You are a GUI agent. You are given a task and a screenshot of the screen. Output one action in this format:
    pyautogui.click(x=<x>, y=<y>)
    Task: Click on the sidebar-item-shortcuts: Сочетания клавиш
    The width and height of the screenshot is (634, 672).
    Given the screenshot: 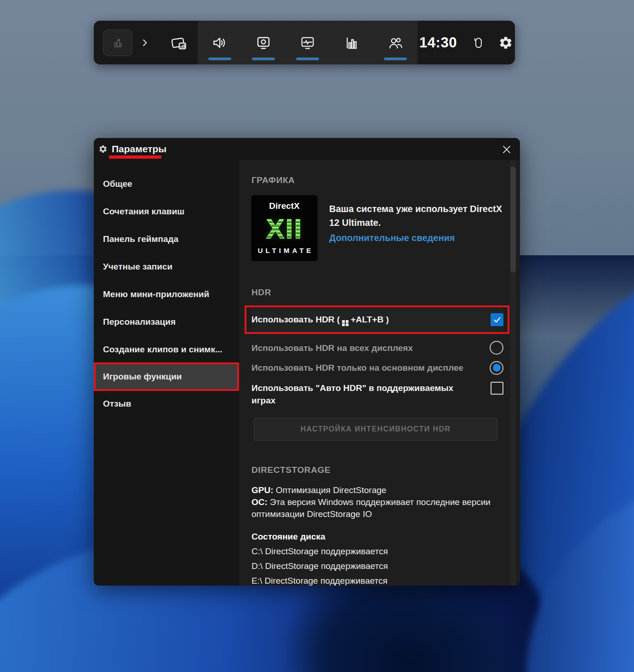 What is the action you would take?
    pyautogui.click(x=166, y=212)
    